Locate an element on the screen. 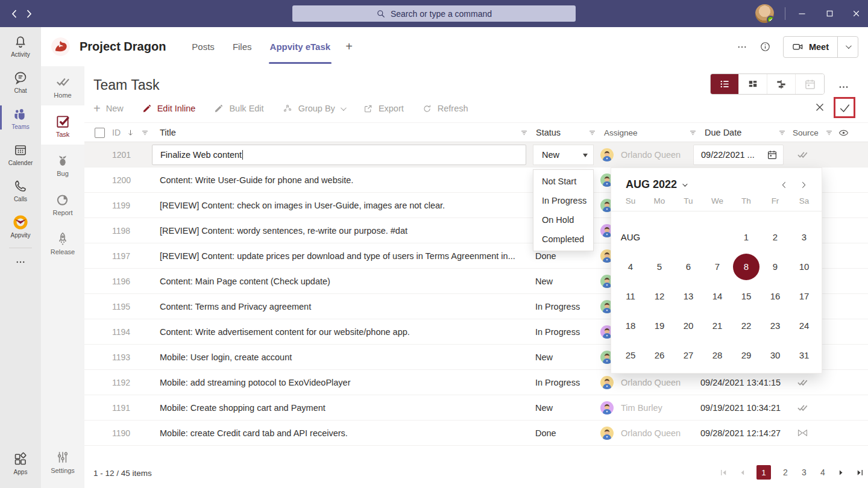 Image resolution: width=868 pixels, height=488 pixels. calendar-day-cell: 7 is located at coordinates (717, 266).